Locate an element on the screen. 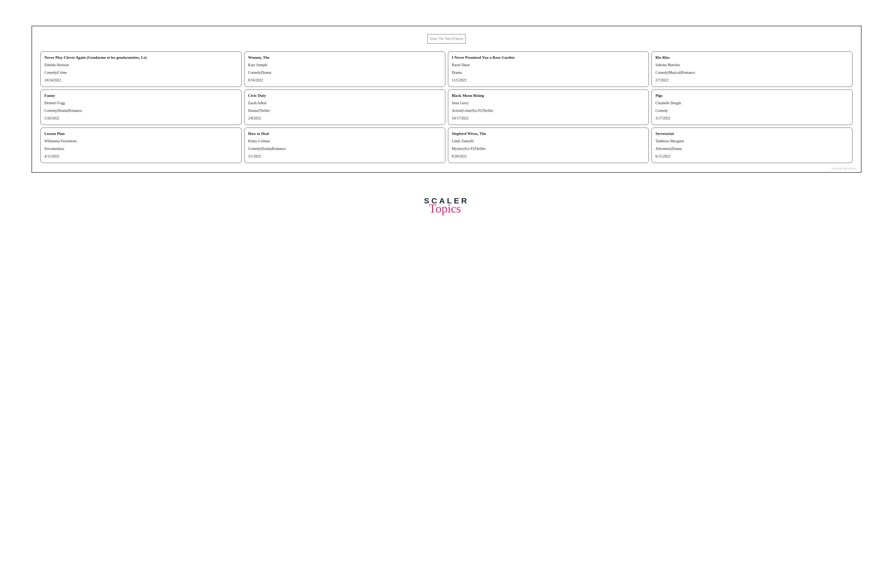 The height and width of the screenshot is (588, 893). movie-title: Black Moon Rising is located at coordinates (549, 96).